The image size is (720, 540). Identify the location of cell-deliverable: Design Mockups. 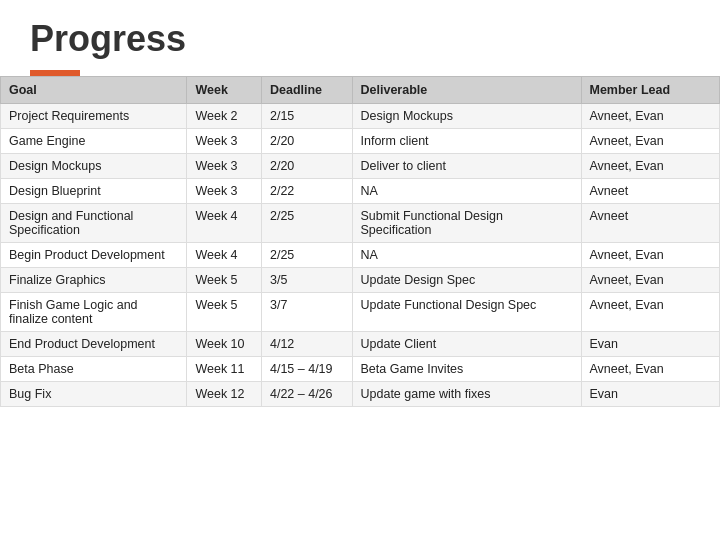
(466, 116).